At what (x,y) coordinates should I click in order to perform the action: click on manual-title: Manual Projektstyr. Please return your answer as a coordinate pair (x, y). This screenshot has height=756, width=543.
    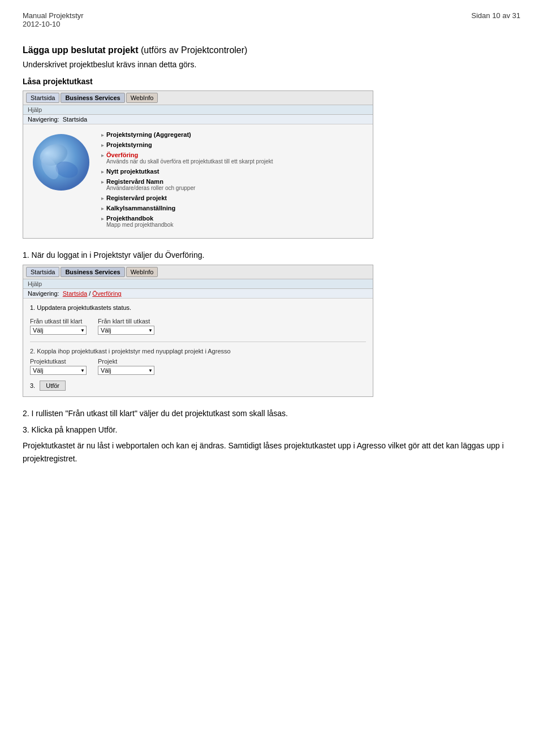
    Looking at the image, I should click on (53, 16).